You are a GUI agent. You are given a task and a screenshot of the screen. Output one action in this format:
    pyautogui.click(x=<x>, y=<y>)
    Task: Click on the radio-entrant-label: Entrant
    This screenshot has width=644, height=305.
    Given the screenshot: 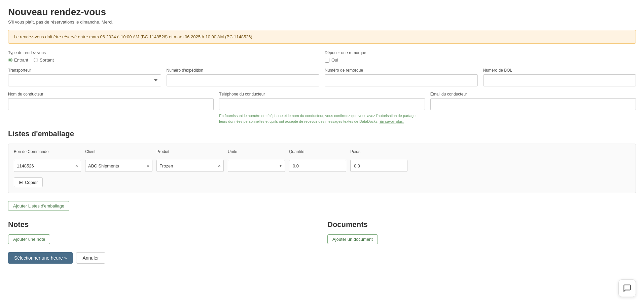 What is the action you would take?
    pyautogui.click(x=18, y=60)
    